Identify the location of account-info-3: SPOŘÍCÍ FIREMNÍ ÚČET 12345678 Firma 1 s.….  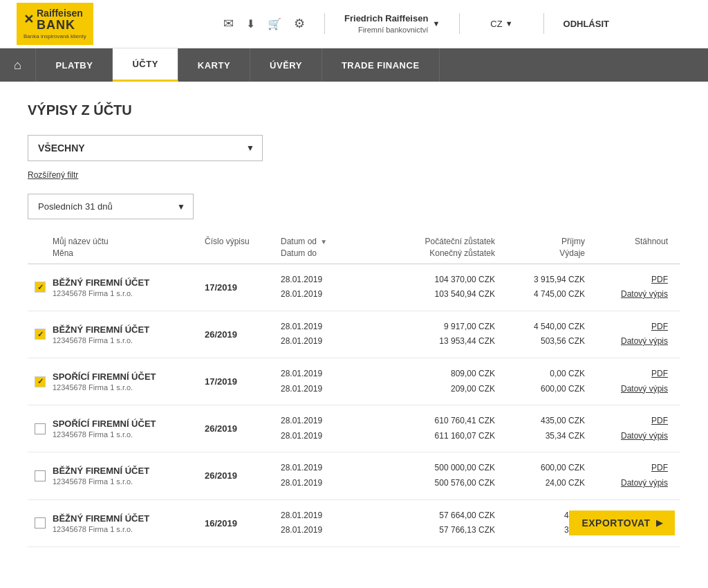
(129, 382).